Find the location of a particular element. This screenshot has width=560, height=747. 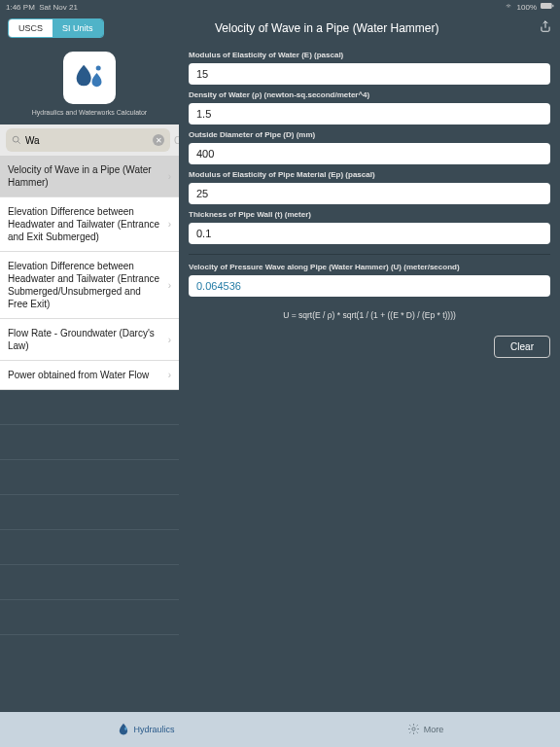

formula-text: U = sqrt(E / ρ) * sqrt(1 / (1 + ((E * D)… is located at coordinates (369, 315).